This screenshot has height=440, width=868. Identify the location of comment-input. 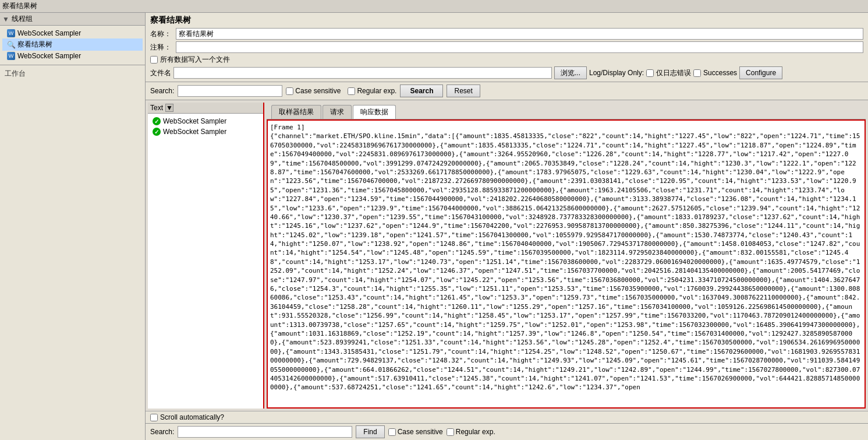
(519, 47).